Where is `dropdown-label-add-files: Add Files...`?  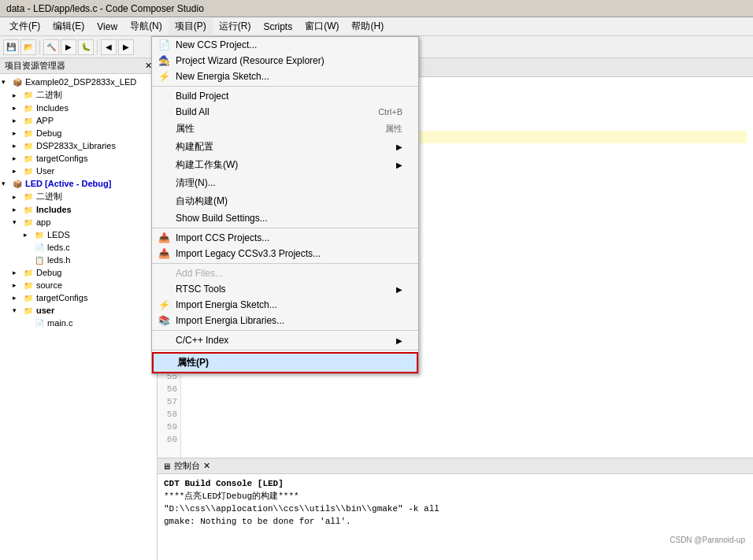 dropdown-label-add-files: Add Files... is located at coordinates (199, 273).